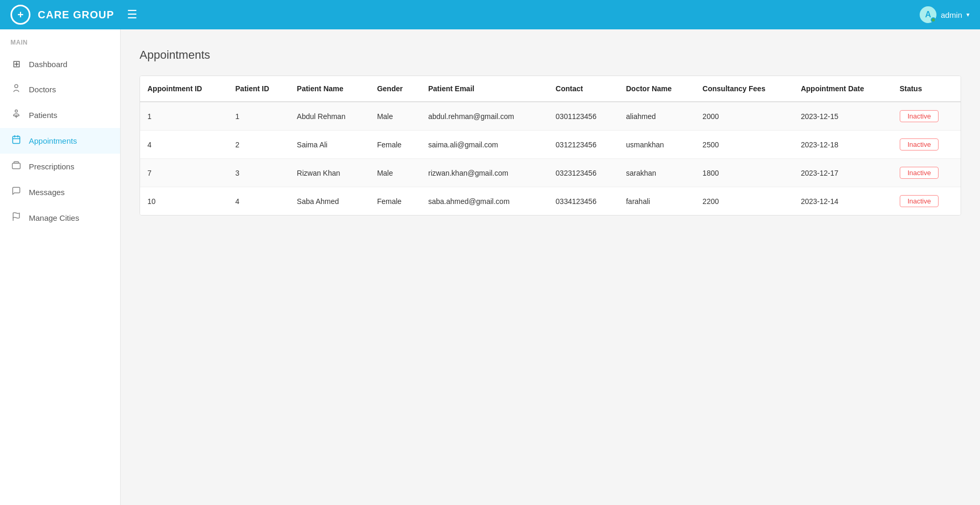  What do you see at coordinates (744, 89) in the screenshot?
I see `col-consultancy-fees: Consultancy Fees` at bounding box center [744, 89].